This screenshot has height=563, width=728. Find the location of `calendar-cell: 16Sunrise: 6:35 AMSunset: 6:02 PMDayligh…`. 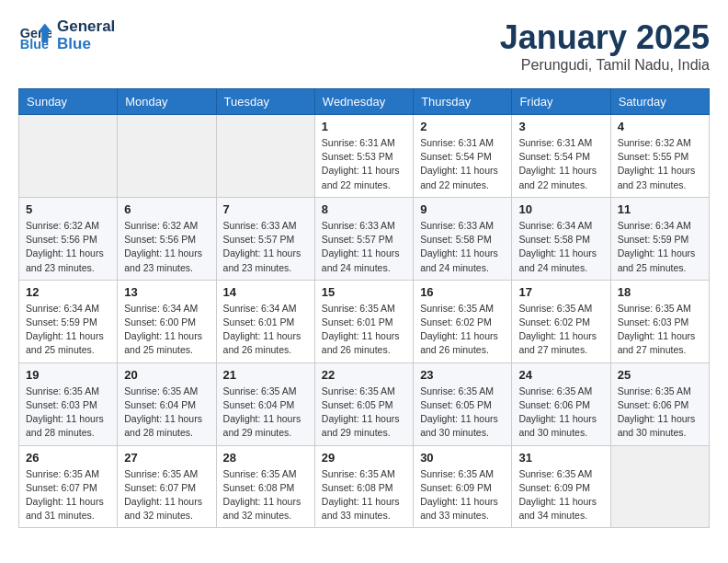

calendar-cell: 16Sunrise: 6:35 AMSunset: 6:02 PMDayligh… is located at coordinates (463, 321).